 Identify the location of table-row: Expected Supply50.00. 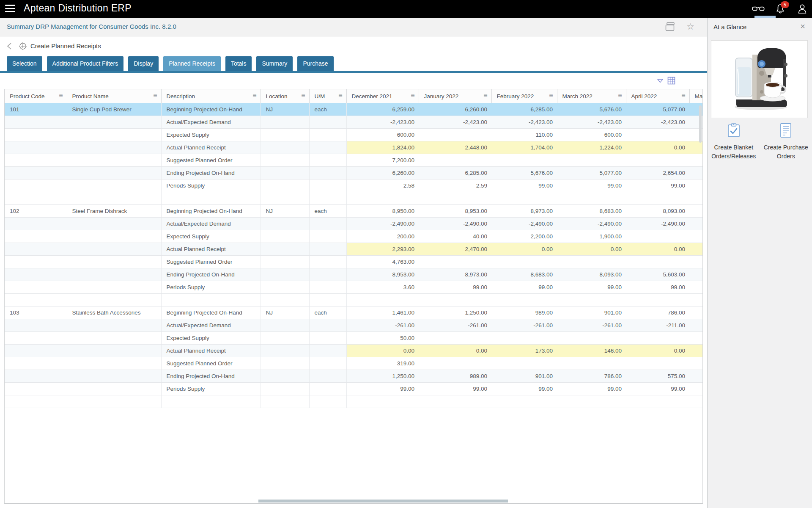
(354, 338).